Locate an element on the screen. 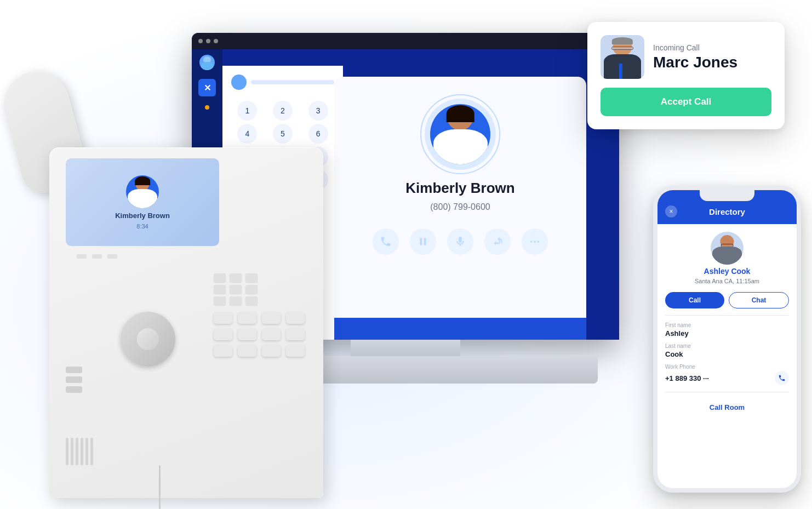 The width and height of the screenshot is (812, 509). sidebar-user-avatar is located at coordinates (207, 62).